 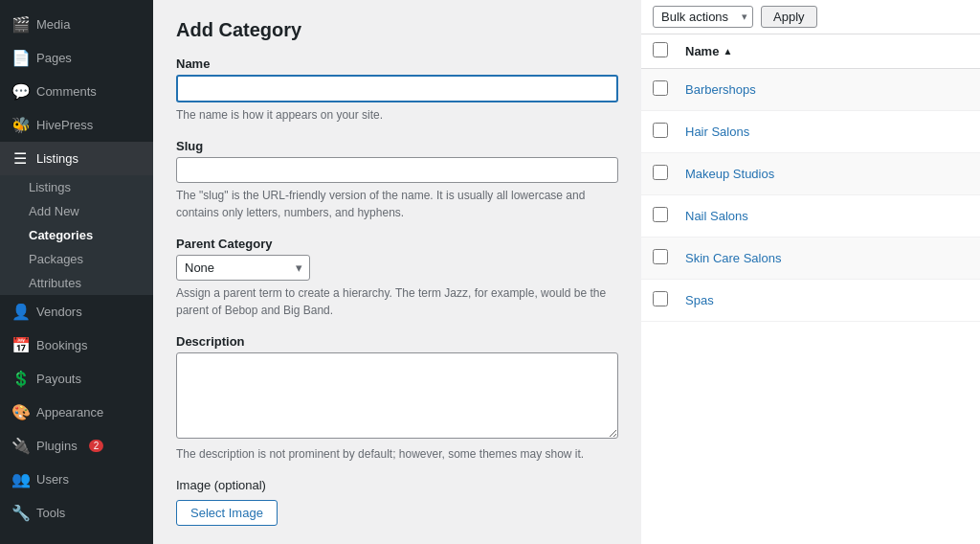 What do you see at coordinates (811, 259) in the screenshot?
I see `table-row: Skin Care Salons` at bounding box center [811, 259].